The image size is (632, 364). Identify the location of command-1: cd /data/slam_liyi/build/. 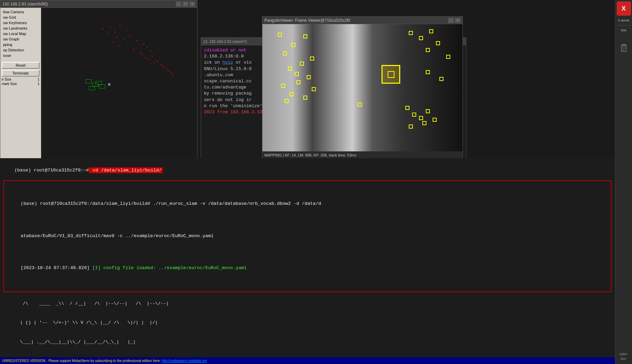
(126, 170).